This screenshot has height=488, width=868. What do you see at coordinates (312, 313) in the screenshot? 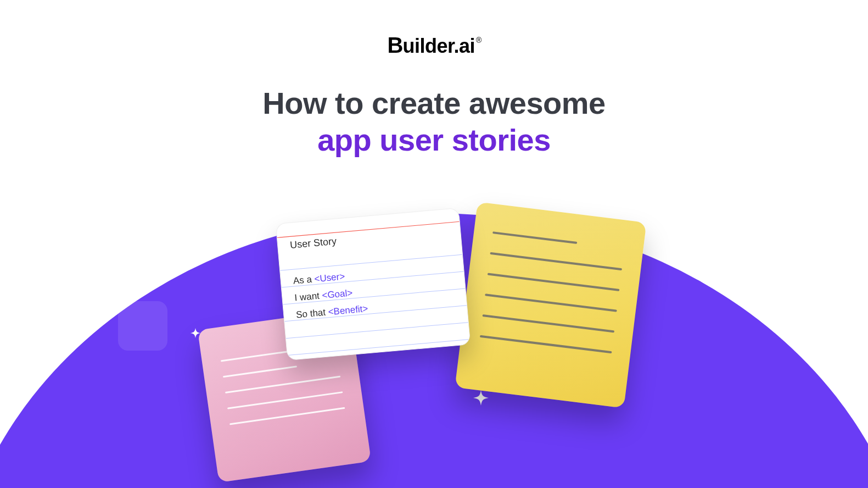
I see `row-label: So that` at bounding box center [312, 313].